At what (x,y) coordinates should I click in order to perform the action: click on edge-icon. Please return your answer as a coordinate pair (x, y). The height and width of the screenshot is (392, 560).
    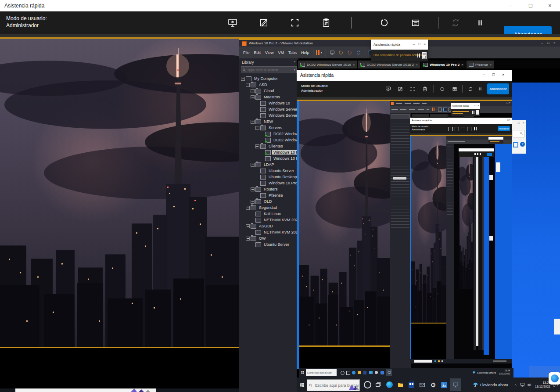
    Looking at the image, I should click on (354, 373).